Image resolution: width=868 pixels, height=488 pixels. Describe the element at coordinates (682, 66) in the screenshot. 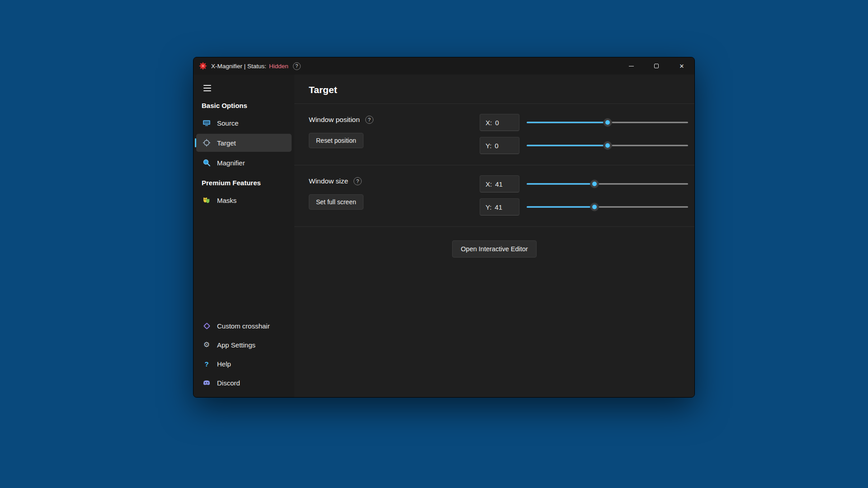

I see `close-icon: ✕` at that location.